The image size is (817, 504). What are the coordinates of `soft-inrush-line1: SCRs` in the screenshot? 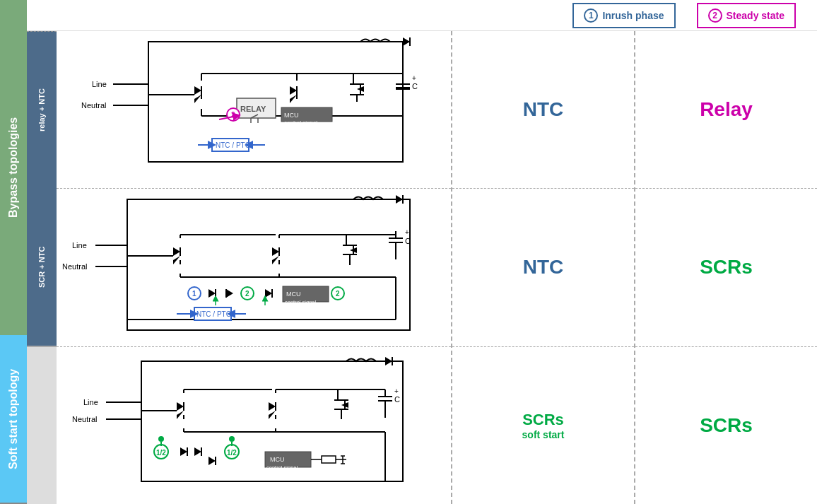 It's located at (543, 420).